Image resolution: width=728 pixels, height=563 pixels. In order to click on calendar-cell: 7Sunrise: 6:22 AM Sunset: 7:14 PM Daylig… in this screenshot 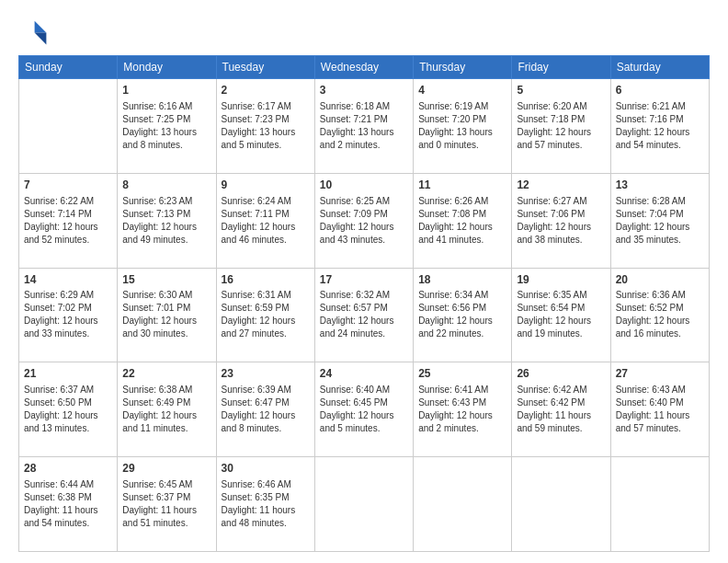, I will do `click(68, 221)`.